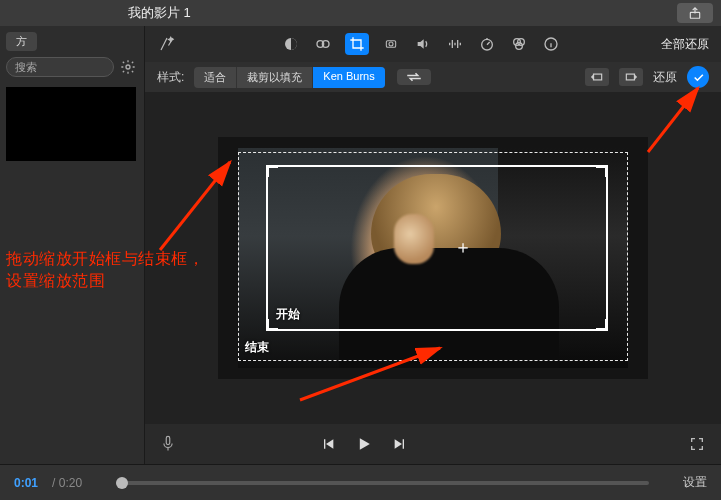  I want to click on seg-fit: 适合, so click(216, 78).